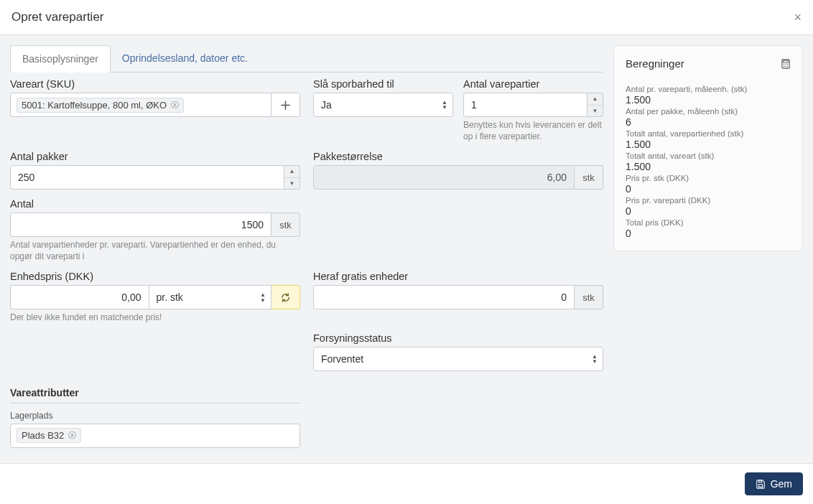 This screenshot has width=813, height=504. What do you see at coordinates (655, 63) in the screenshot?
I see `calculations-heading: Beregninger` at bounding box center [655, 63].